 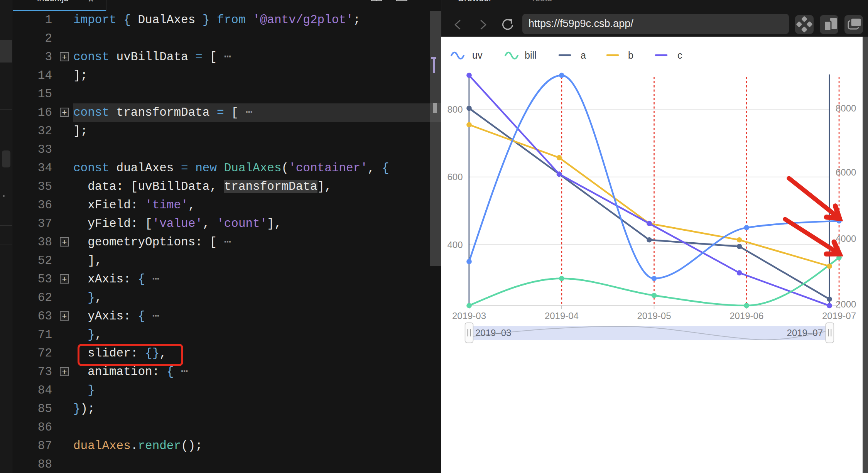 I want to click on svg-text: uv, so click(x=478, y=55).